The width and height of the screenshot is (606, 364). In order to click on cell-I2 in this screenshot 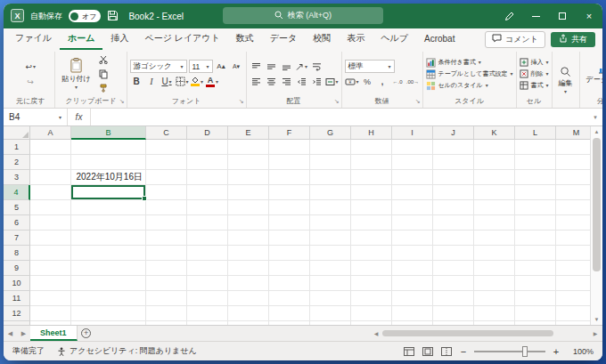, I will do `click(413, 162)`.